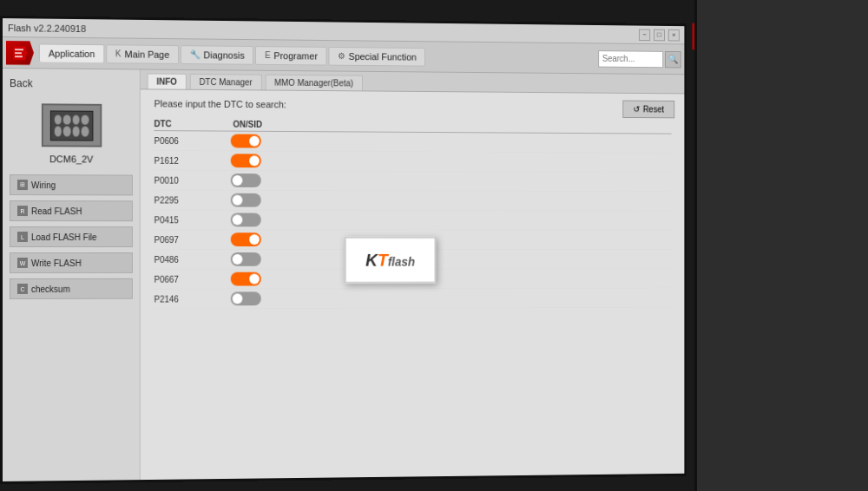 The width and height of the screenshot is (868, 491). I want to click on nav-search-input, so click(630, 59).